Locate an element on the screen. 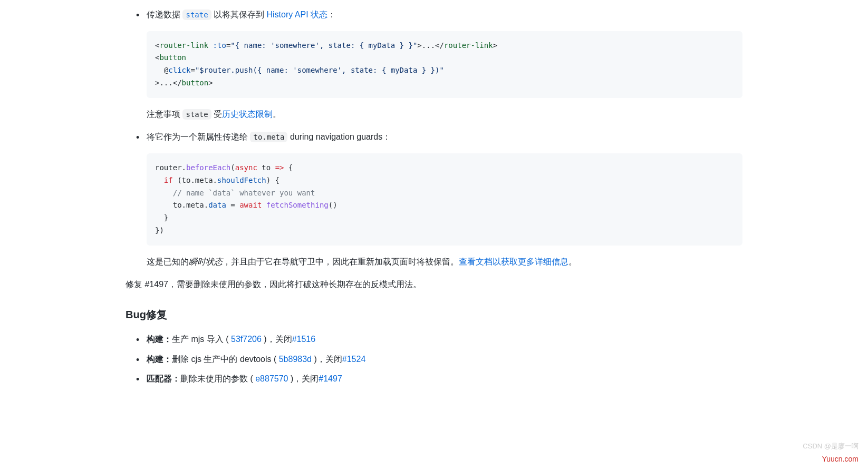 The height and width of the screenshot is (470, 868). issue-link: #1524 is located at coordinates (354, 359).